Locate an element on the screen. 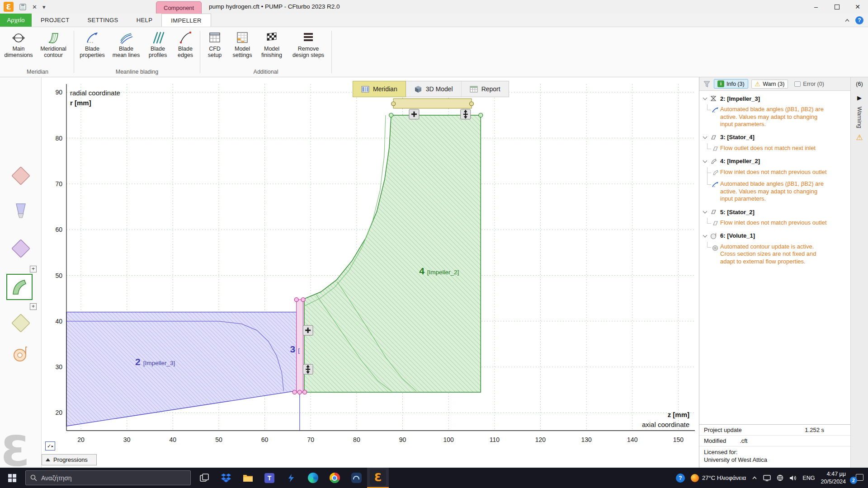 The width and height of the screenshot is (868, 488). collapse-ribbon-icon is located at coordinates (847, 20).